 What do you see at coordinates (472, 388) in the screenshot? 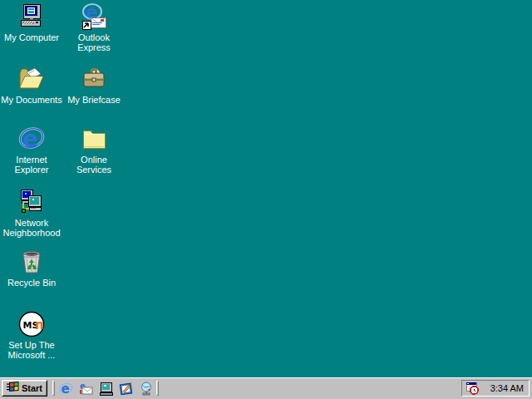
I see `task-scheduler-icon` at bounding box center [472, 388].